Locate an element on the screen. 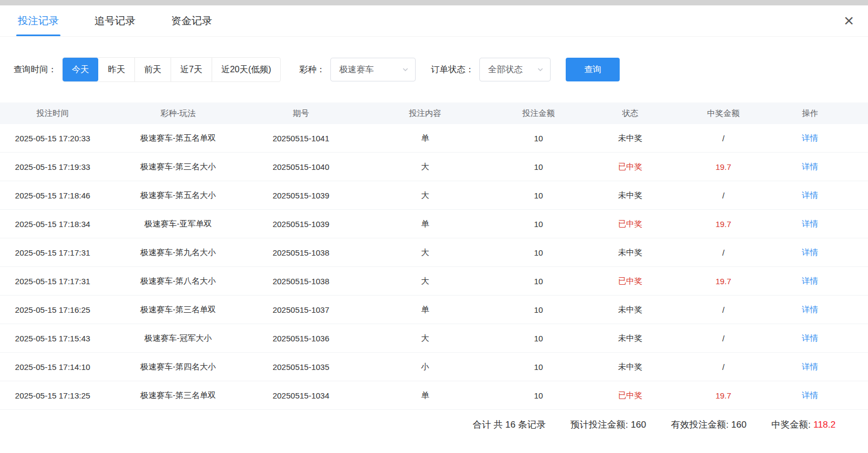  table-row: 2025-05-15 17:20:33极速赛车-第五名单双20250515-10… is located at coordinates (434, 138).